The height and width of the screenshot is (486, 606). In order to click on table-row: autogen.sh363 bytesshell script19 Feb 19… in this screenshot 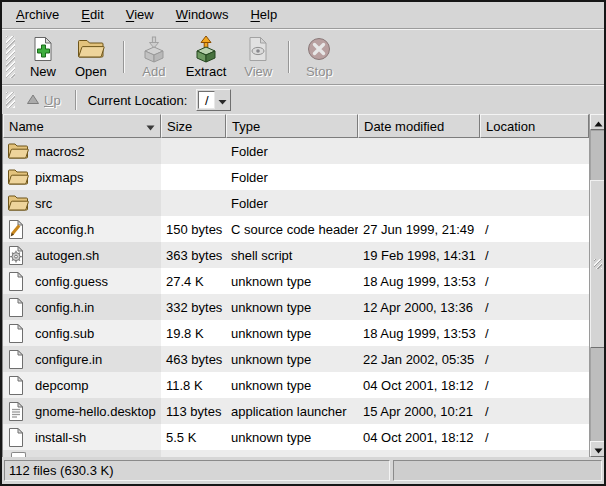, I will do `click(296, 255)`.